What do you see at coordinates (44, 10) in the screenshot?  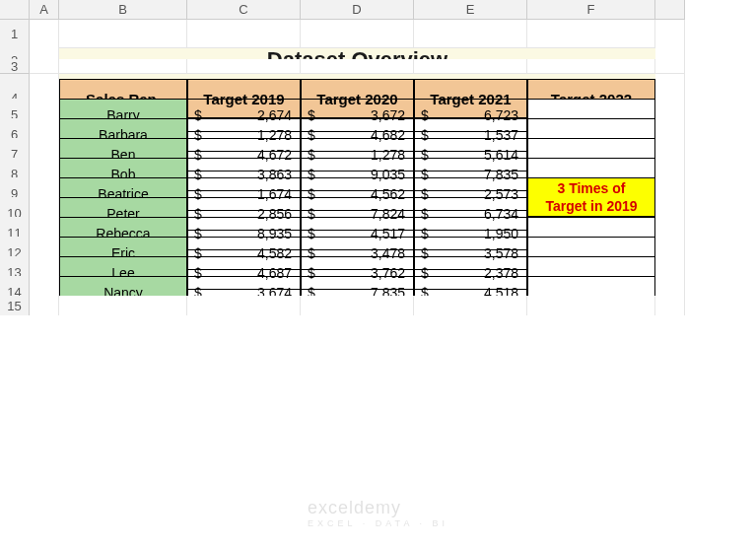 I see `col-header: A` at bounding box center [44, 10].